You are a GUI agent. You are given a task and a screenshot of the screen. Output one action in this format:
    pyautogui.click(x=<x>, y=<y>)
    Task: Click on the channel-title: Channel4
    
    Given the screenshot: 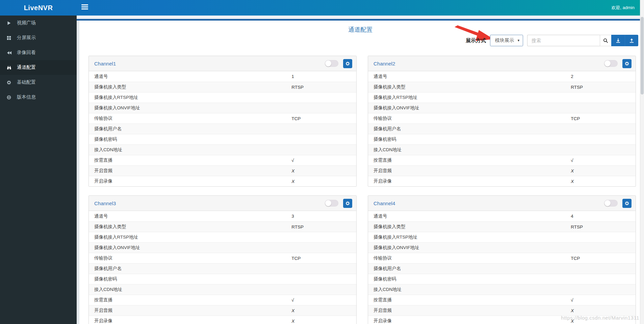 What is the action you would take?
    pyautogui.click(x=489, y=203)
    